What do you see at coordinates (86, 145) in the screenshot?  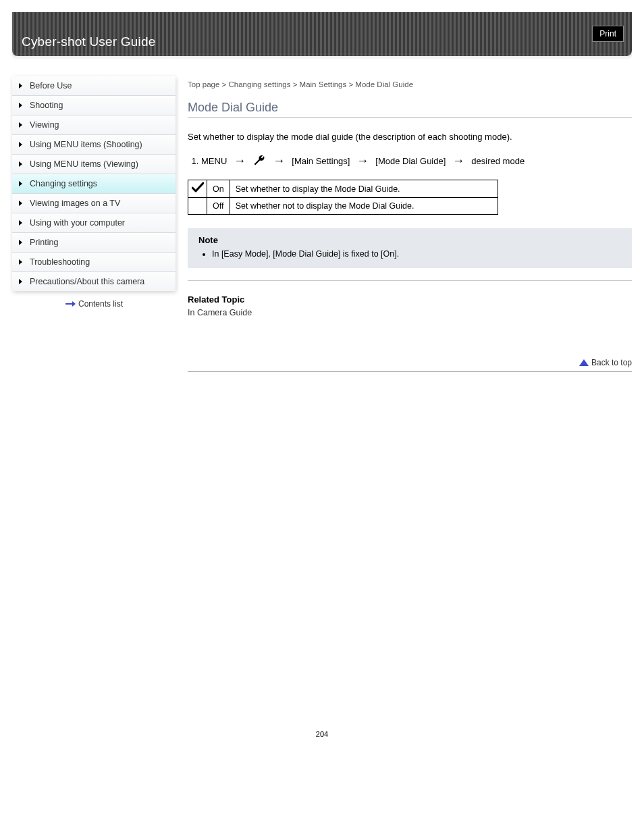 I see `sidebar-item-label: Using MENU items (Shooting)` at bounding box center [86, 145].